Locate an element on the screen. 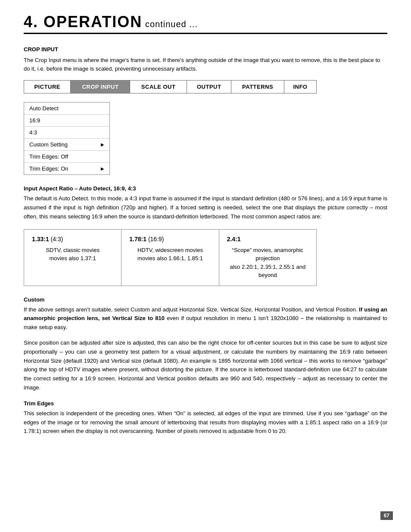 The width and height of the screenshot is (411, 532). aspect-ratio-cell-178: 1.78:1 (16:9) HDTV, widescreen movies mo… is located at coordinates (170, 258).